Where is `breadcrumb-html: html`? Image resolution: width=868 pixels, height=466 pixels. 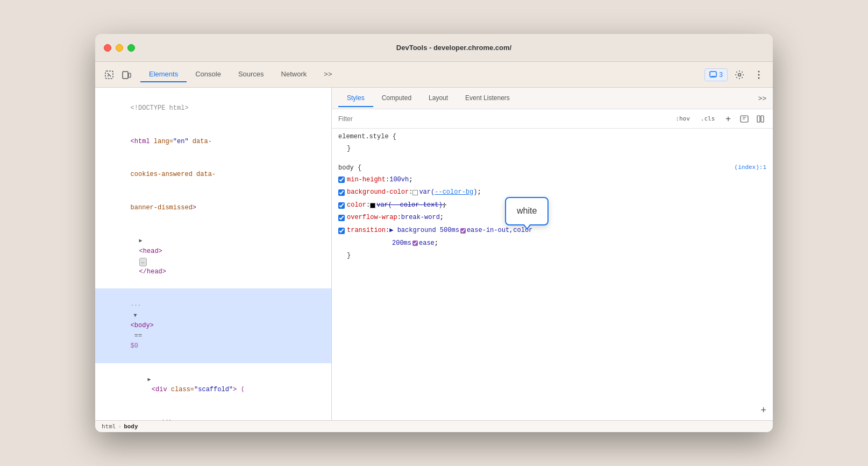
breadcrumb-html: html is located at coordinates (109, 426).